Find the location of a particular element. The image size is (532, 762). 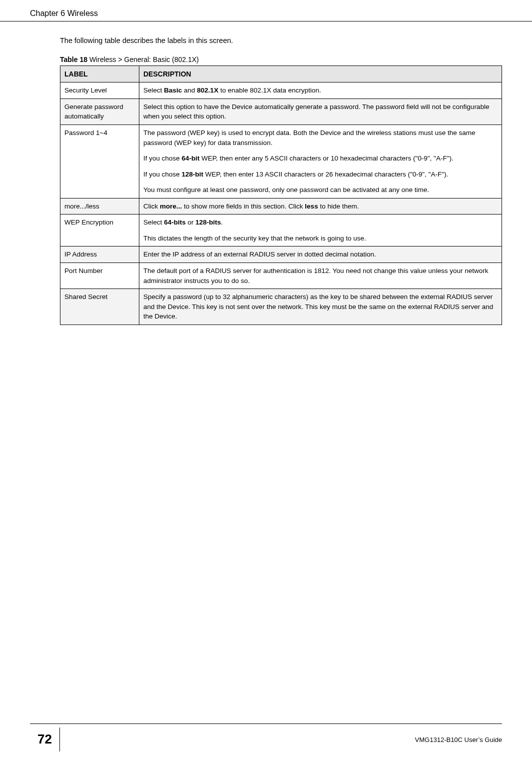

footer-content: 72 VMG1312-B10C User’s Guide is located at coordinates (266, 740).